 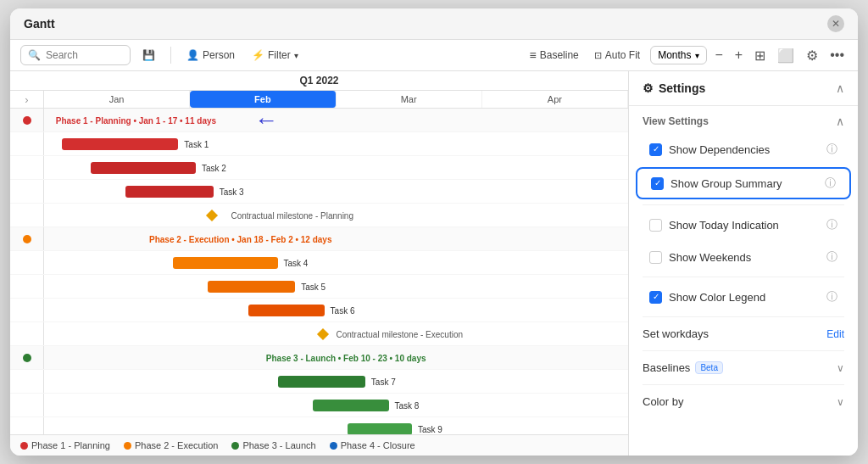 What do you see at coordinates (75, 55) in the screenshot?
I see `search-box: 🔍` at bounding box center [75, 55].